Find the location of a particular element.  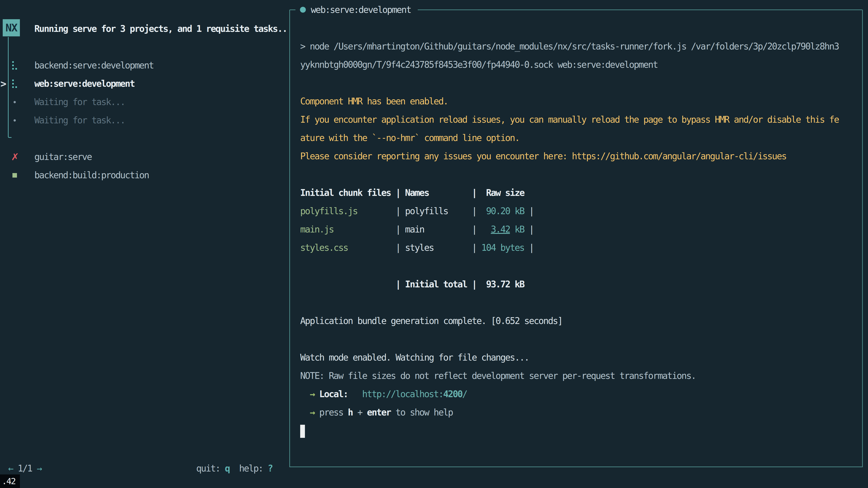

help-hint-label: help: is located at coordinates (249, 468).